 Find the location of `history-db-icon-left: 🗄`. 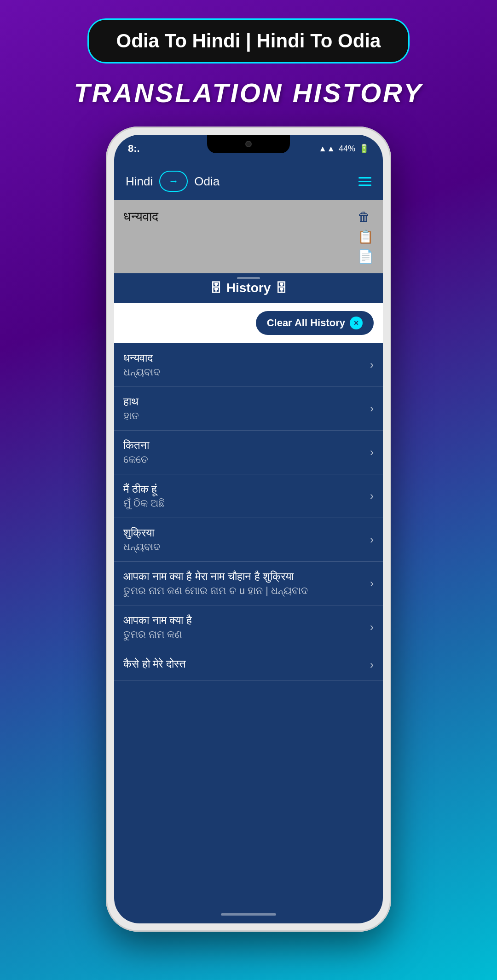

history-db-icon-left: 🗄 is located at coordinates (216, 288).